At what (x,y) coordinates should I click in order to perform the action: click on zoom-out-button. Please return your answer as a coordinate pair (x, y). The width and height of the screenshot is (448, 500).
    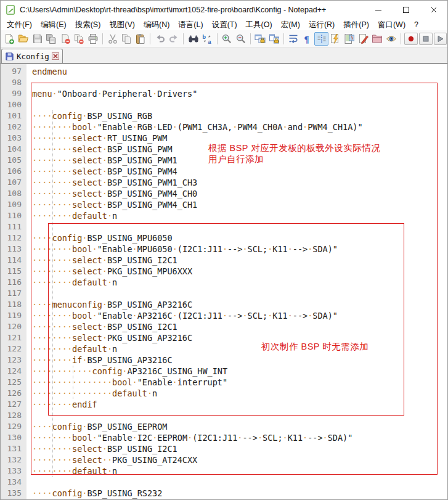
    Looking at the image, I should click on (240, 39).